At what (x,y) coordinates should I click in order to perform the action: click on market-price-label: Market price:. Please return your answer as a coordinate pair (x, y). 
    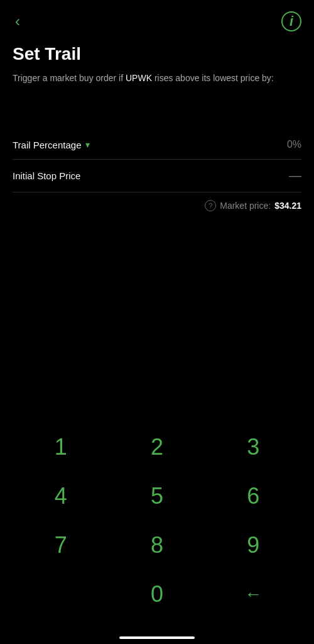
    Looking at the image, I should click on (245, 206).